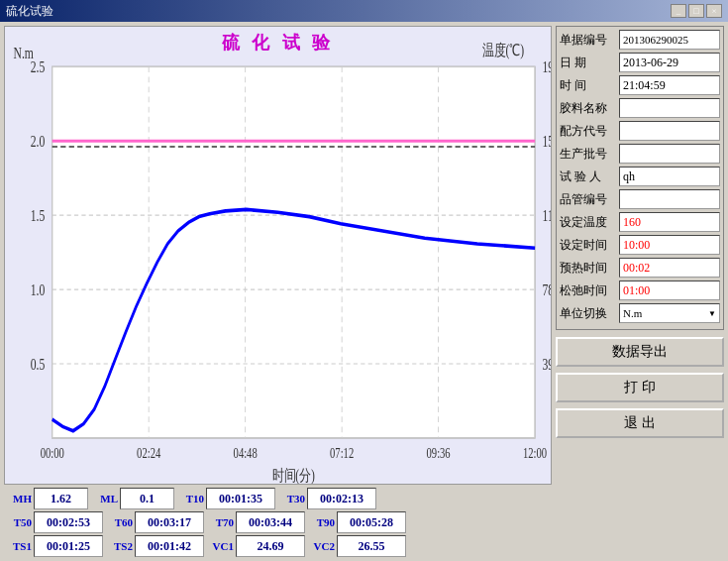 The image size is (728, 561). What do you see at coordinates (68, 522) in the screenshot?
I see `t50-value: 00:02:53` at bounding box center [68, 522].